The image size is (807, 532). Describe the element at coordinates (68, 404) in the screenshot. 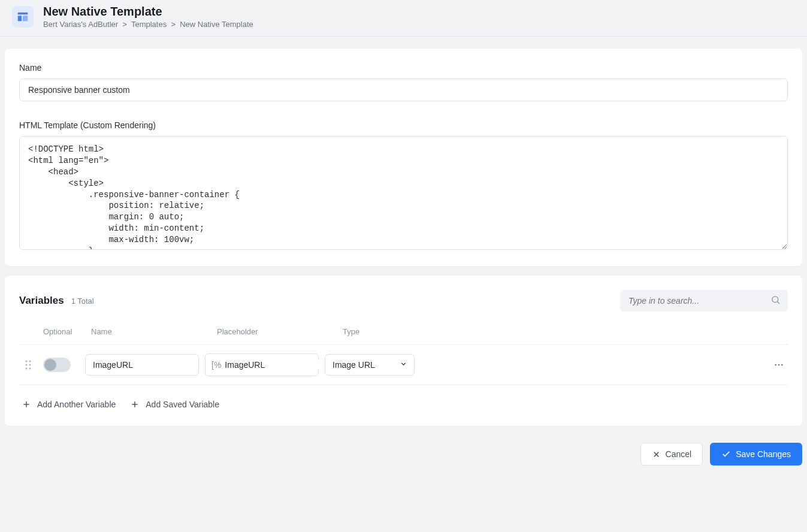

I see `add-another-variable-button: Add Another Variable` at that location.